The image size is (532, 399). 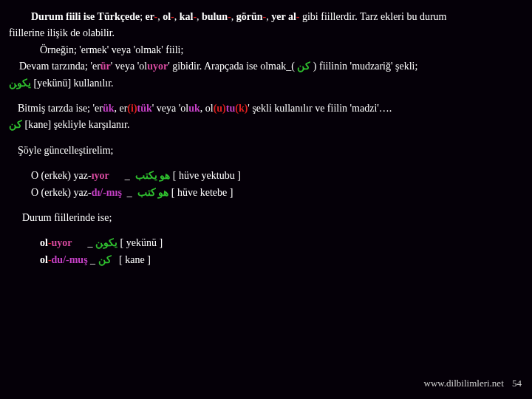 I want to click on verb-er: er, so click(x=150, y=16).